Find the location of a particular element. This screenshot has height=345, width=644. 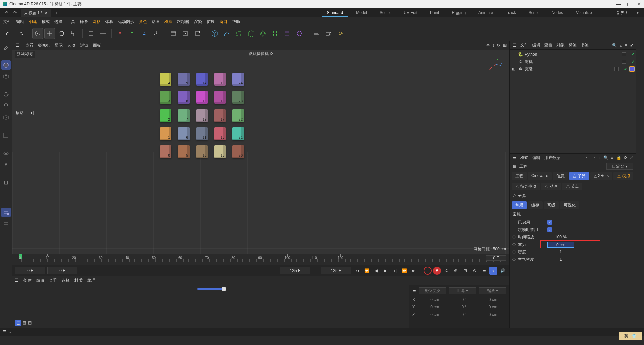

menu-2: 创建 is located at coordinates (33, 22).